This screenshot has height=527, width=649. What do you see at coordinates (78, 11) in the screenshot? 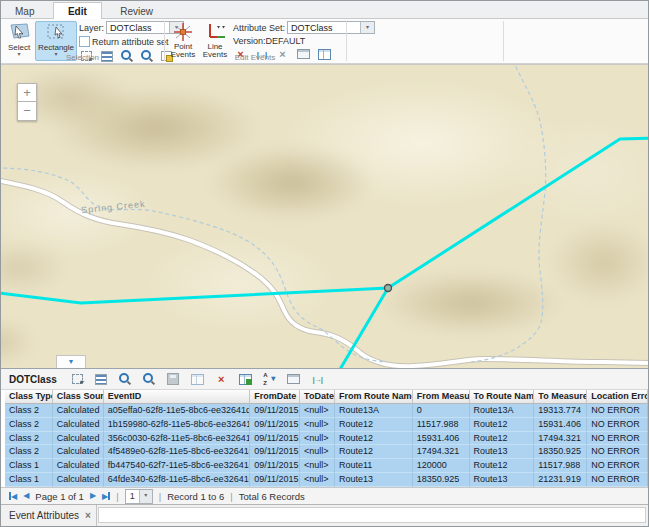
I see `tab-edit: Edit` at bounding box center [78, 11].